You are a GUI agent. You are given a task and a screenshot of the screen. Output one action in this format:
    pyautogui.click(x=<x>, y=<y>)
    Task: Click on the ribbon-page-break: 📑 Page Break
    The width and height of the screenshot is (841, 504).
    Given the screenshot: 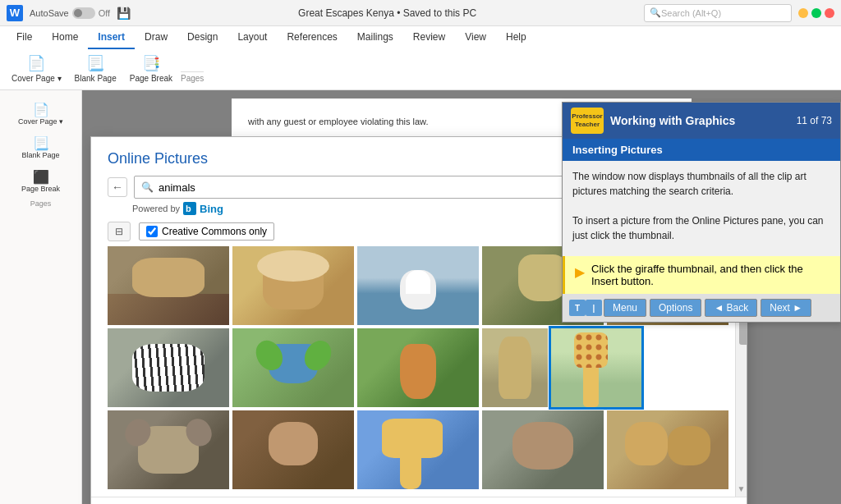 What is the action you would take?
    pyautogui.click(x=151, y=69)
    